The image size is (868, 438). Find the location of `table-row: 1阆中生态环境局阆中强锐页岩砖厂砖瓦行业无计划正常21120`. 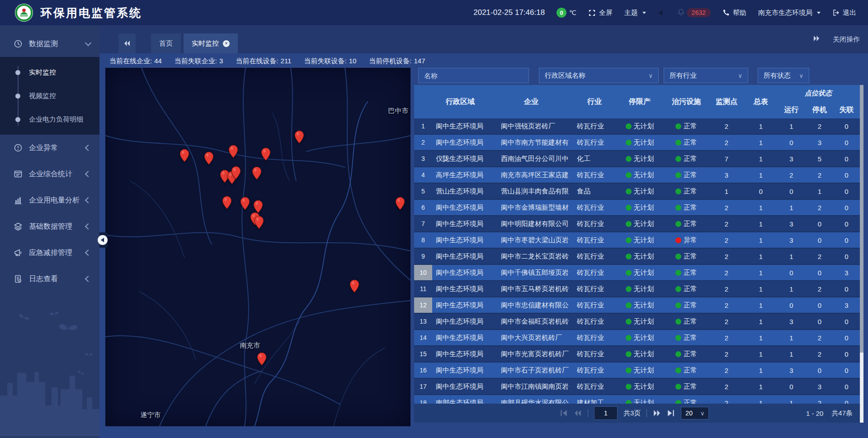

table-row: 1阆中生态环境局阆中强锐页岩砖厂砖瓦行业无计划正常21120 is located at coordinates (637, 127).